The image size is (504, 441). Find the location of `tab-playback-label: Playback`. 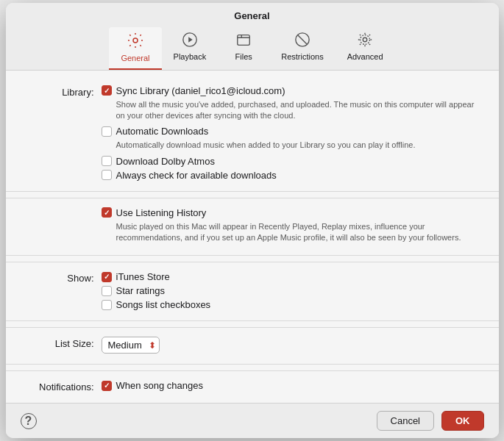

tab-playback-label: Playback is located at coordinates (190, 57).